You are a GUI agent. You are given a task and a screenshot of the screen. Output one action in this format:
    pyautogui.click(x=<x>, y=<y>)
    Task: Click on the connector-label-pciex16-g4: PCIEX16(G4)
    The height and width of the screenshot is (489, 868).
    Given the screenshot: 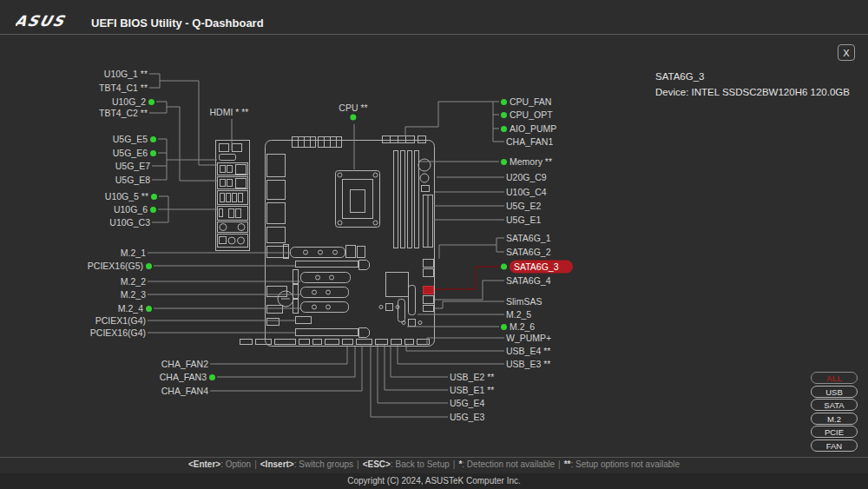 What is the action you would take?
    pyautogui.click(x=118, y=333)
    